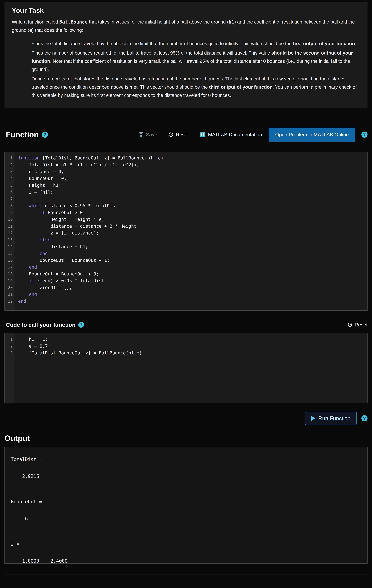 The width and height of the screenshot is (372, 588). Describe the element at coordinates (312, 135) in the screenshot. I see `open-problem-matlab-online-button: Open Problem in MATLAB Online` at that location.